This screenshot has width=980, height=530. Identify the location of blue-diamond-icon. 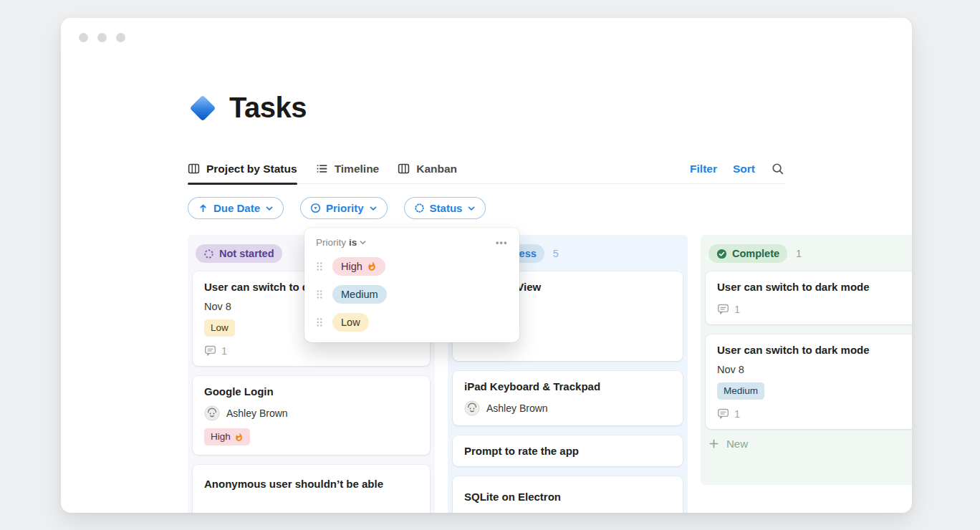
(203, 108).